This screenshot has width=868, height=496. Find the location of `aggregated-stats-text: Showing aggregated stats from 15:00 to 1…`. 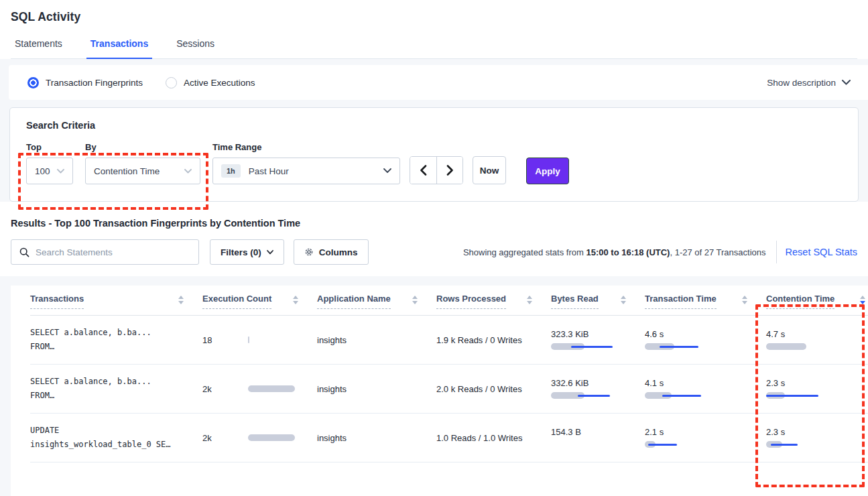

aggregated-stats-text: Showing aggregated stats from 15:00 to 1… is located at coordinates (615, 252).